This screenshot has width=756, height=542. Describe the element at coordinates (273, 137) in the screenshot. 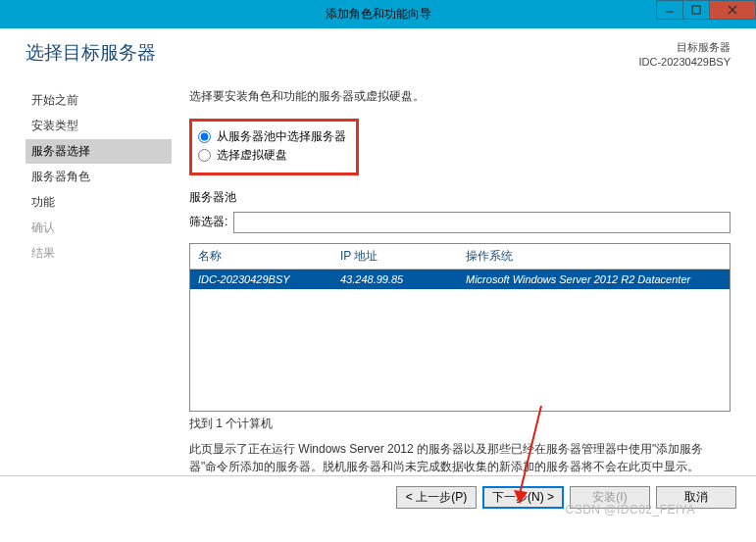

I see `radio-from-pool: 从服务器池中选择服务器` at that location.